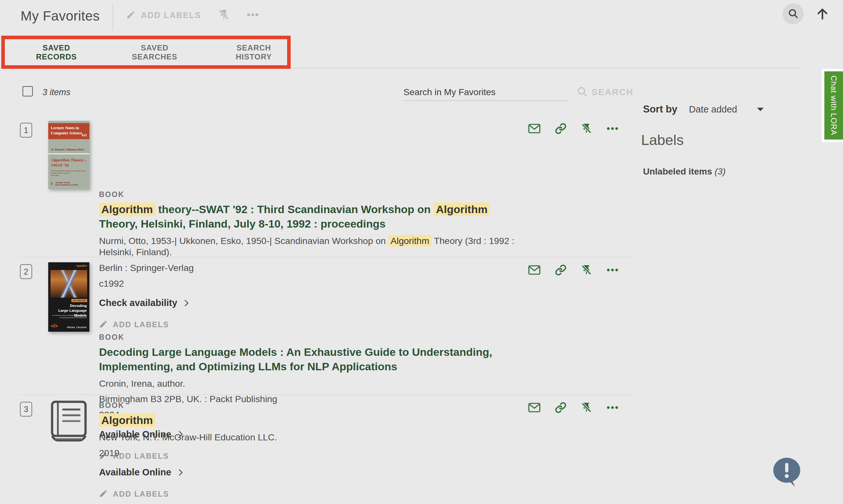  I want to click on record-title-link: Decoding Large Language Models : An Exha…, so click(308, 359).